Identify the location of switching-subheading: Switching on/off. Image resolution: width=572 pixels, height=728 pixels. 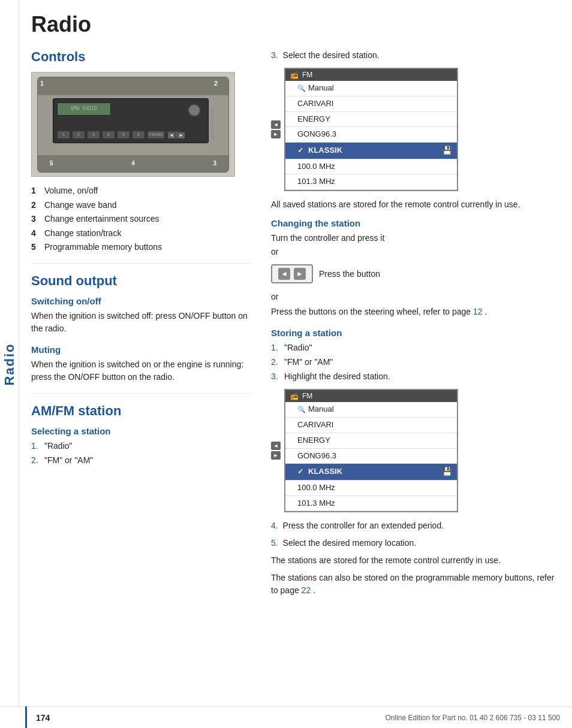
(142, 301).